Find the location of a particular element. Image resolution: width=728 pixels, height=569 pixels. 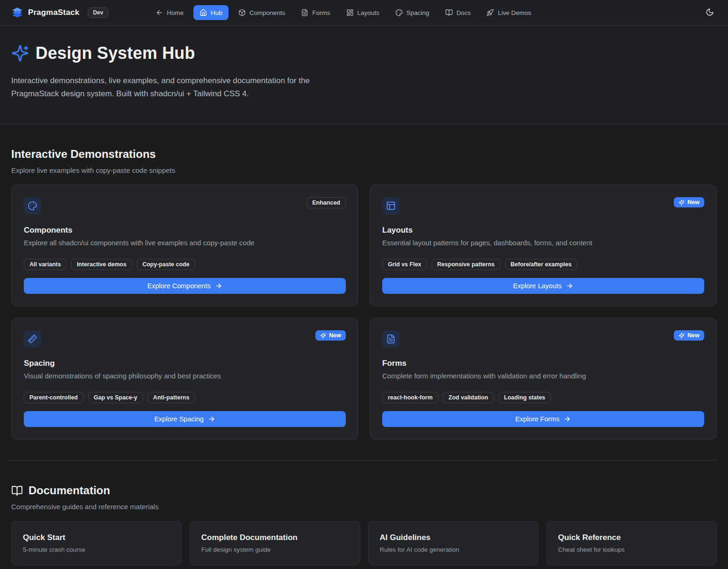

feature-tag: Interactive demos is located at coordinates (101, 264).